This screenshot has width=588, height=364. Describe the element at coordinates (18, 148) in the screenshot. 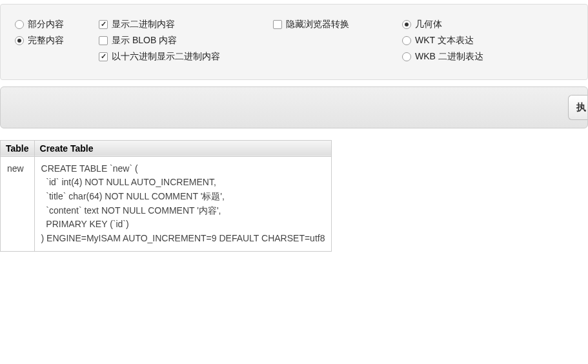

I see `table-header-table: Table` at that location.